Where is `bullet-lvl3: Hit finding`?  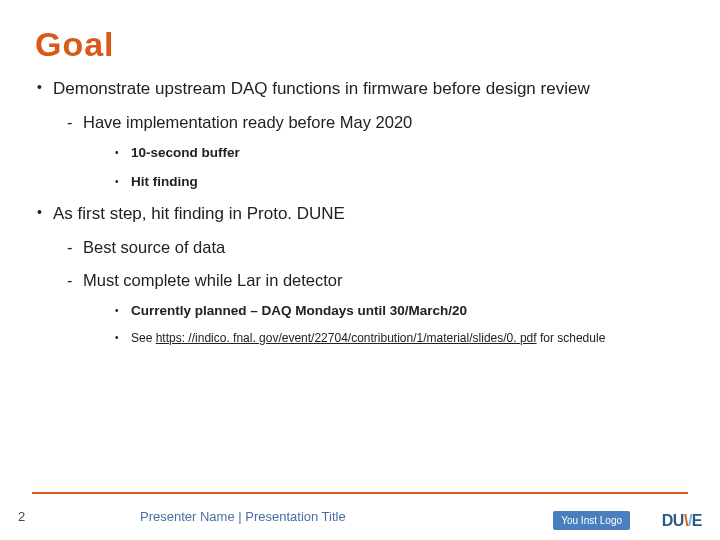 bullet-lvl3: Hit finding is located at coordinates (398, 182).